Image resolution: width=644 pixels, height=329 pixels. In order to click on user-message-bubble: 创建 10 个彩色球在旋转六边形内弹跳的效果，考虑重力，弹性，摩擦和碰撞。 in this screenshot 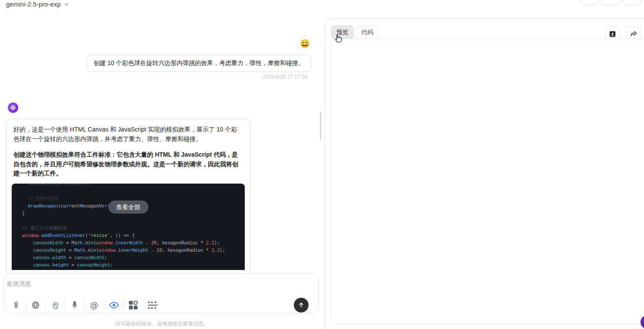, I will do `click(199, 63)`.